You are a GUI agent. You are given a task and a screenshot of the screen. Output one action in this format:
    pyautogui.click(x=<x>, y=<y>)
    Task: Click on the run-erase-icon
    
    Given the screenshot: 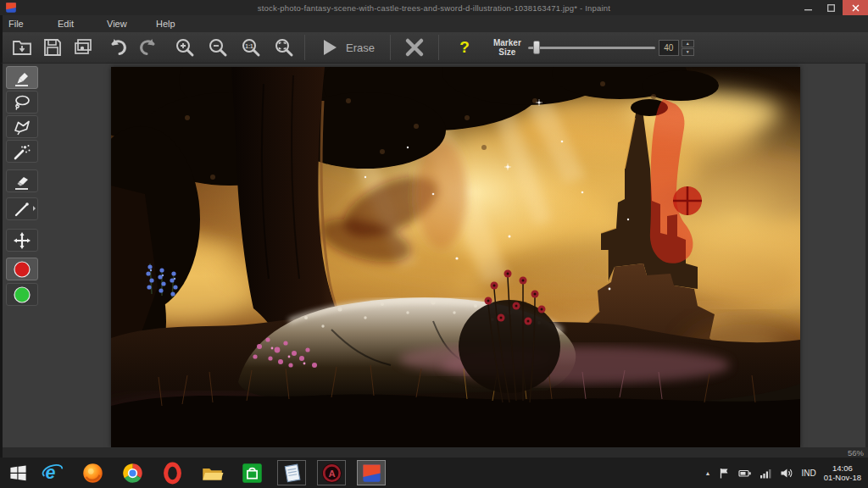 What is the action you would take?
    pyautogui.click(x=330, y=47)
    